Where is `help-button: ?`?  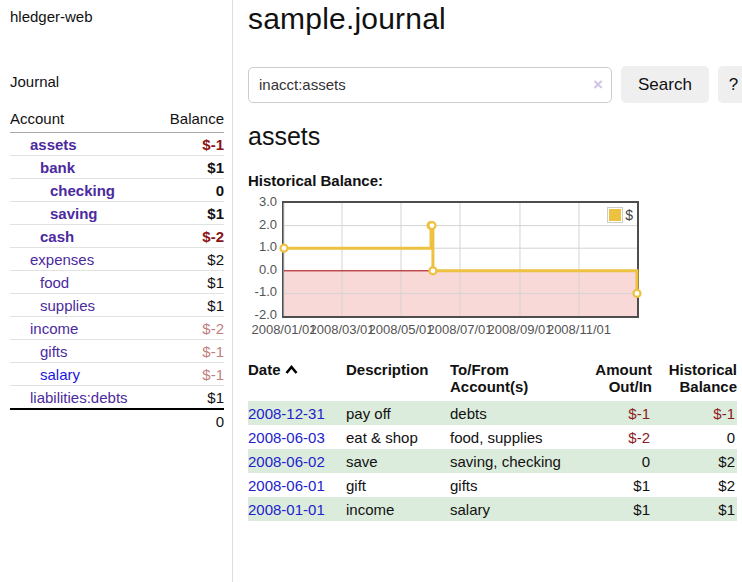
help-button: ? is located at coordinates (730, 84).